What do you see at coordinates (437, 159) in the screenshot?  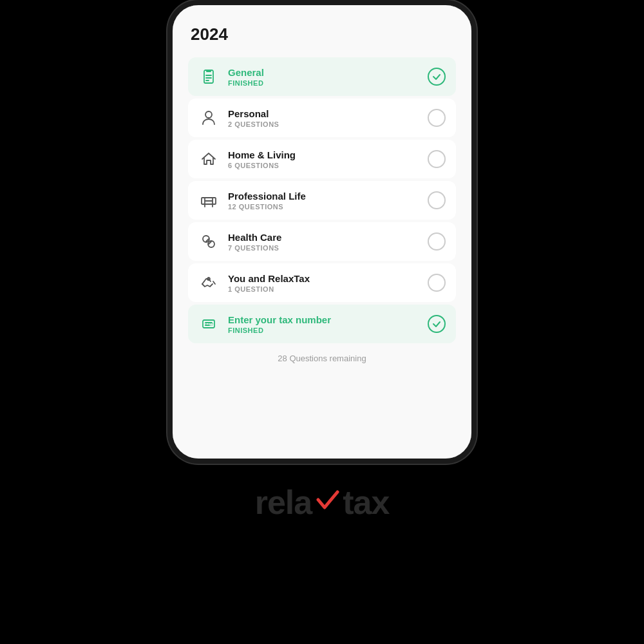 I see `home-check-circle` at bounding box center [437, 159].